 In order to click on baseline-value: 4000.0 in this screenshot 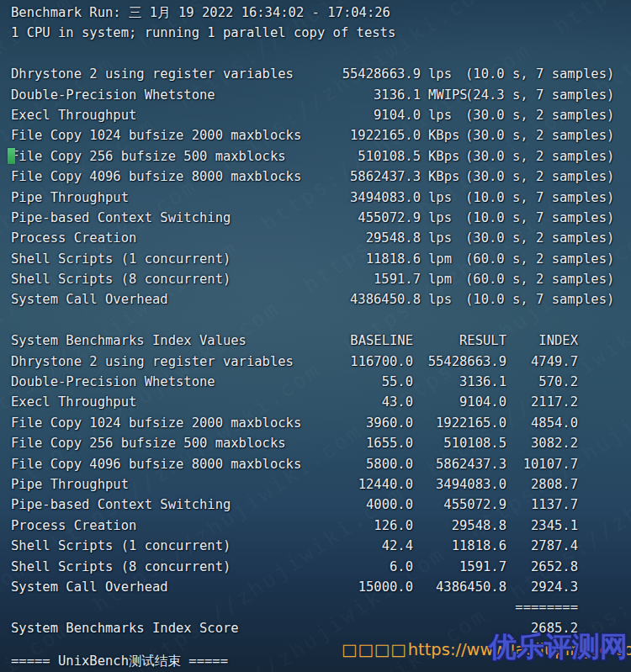, I will do `click(372, 505)`.